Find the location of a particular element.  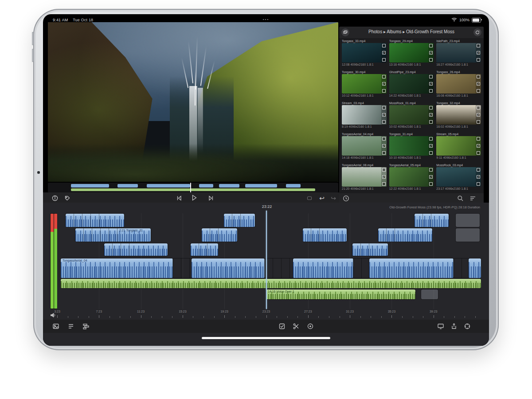

media-item: Tongass_29.mp4✓13:16 4096x2160 1.8:1 is located at coordinates (411, 54).